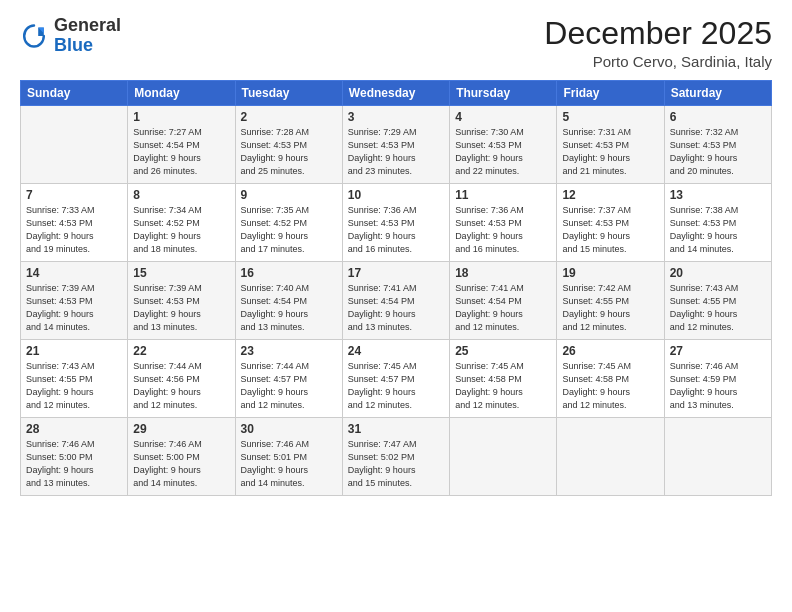  I want to click on calendar-cell: 24Sunrise: 7:45 AM Sunset: 4:57 PM Dayli…, so click(396, 379).